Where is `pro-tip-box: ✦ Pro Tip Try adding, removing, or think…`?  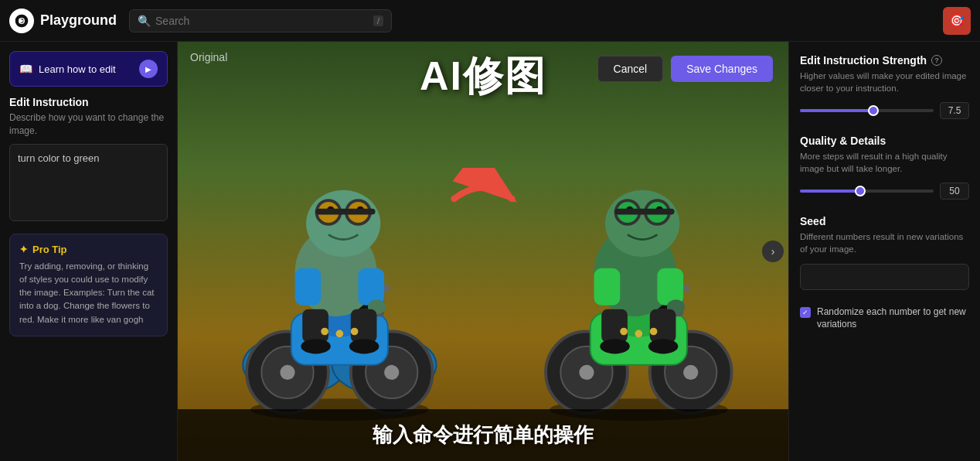
pro-tip-box: ✦ Pro Tip Try adding, removing, or think… is located at coordinates (88, 285).